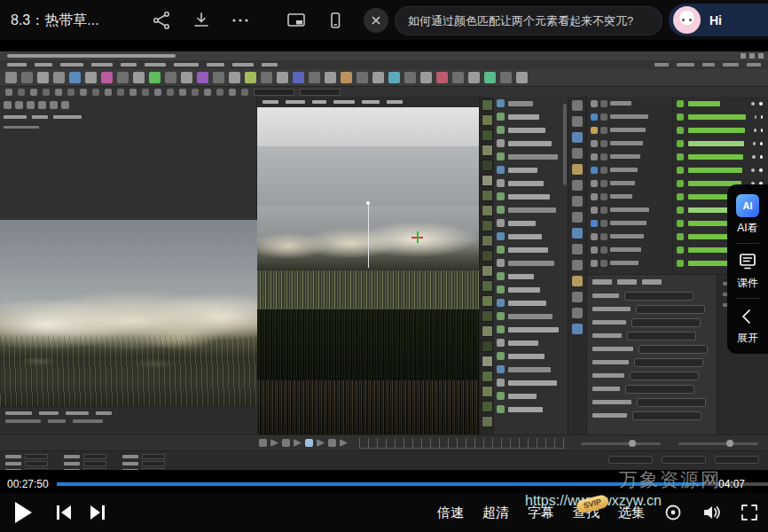 The height and width of the screenshot is (532, 768). I want to click on more-icon, so click(240, 20).